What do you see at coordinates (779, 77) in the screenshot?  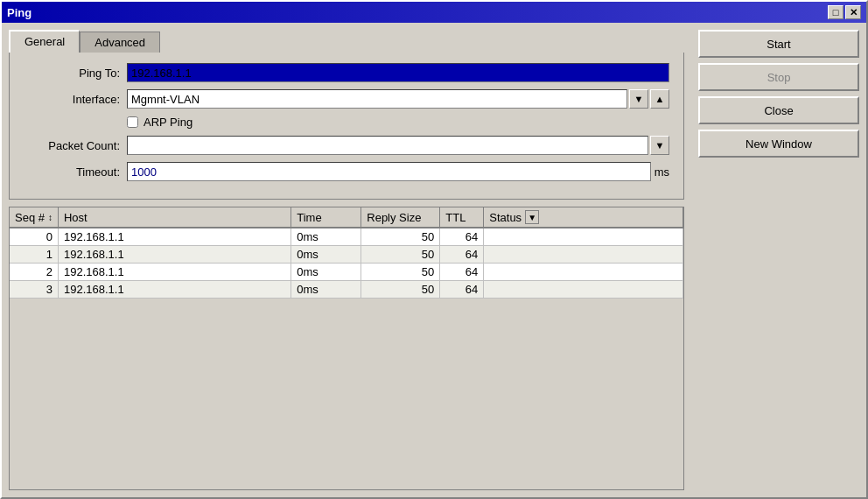 I see `stop-button: Stop` at bounding box center [779, 77].